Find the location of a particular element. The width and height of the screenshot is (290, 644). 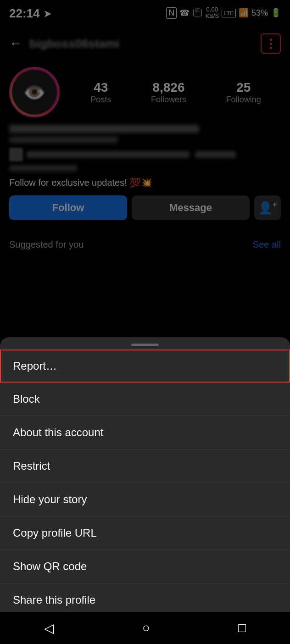

sheet-item-report: Report… is located at coordinates (145, 366).